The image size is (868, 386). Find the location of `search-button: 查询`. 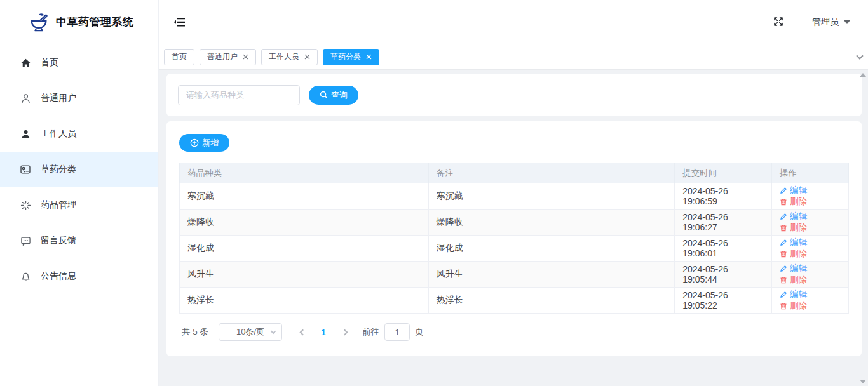

search-button: 查询 is located at coordinates (334, 95).